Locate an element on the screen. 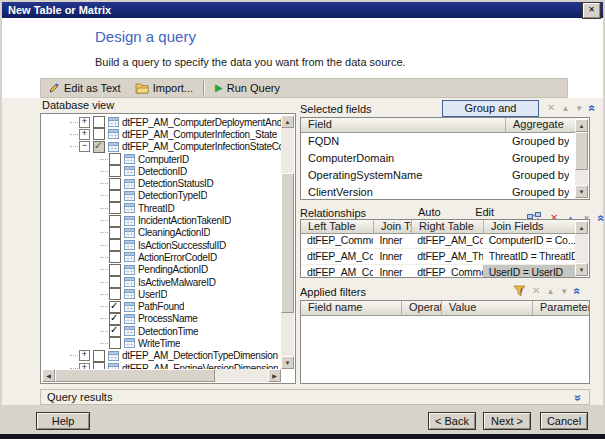 The width and height of the screenshot is (605, 439). run-query-button: ▶ Run Query is located at coordinates (248, 88).